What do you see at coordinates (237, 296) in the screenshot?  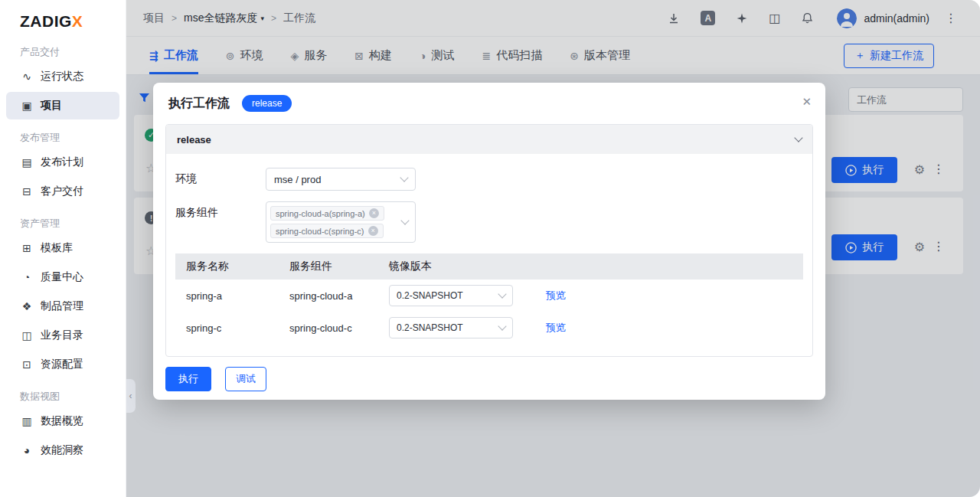 I see `service-name-cell: spring-a` at bounding box center [237, 296].